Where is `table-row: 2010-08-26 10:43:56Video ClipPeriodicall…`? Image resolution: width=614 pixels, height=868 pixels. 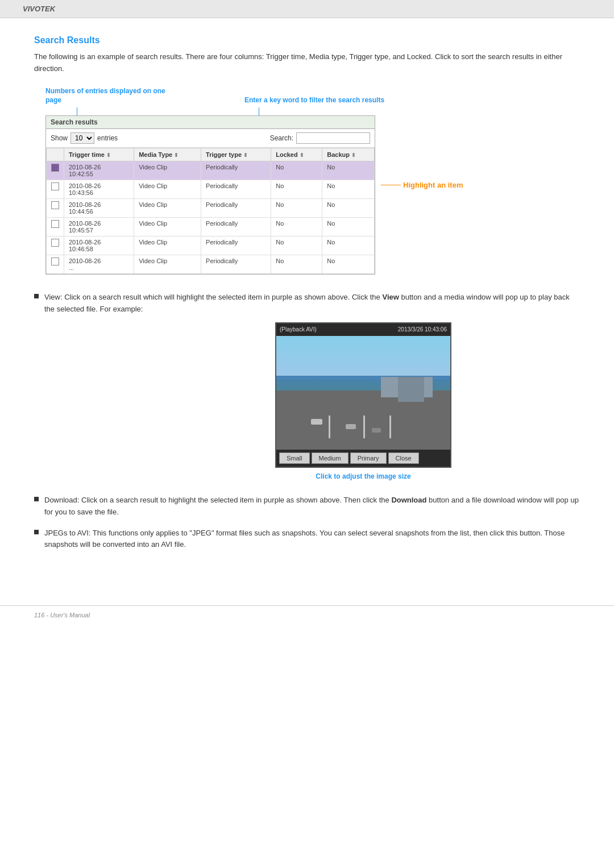
table-row: 2010-08-26 10:43:56Video ClipPeriodicall… is located at coordinates (210, 190).